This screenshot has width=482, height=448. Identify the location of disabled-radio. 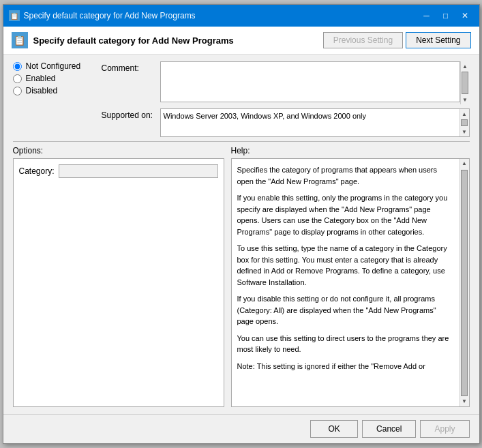
(18, 91).